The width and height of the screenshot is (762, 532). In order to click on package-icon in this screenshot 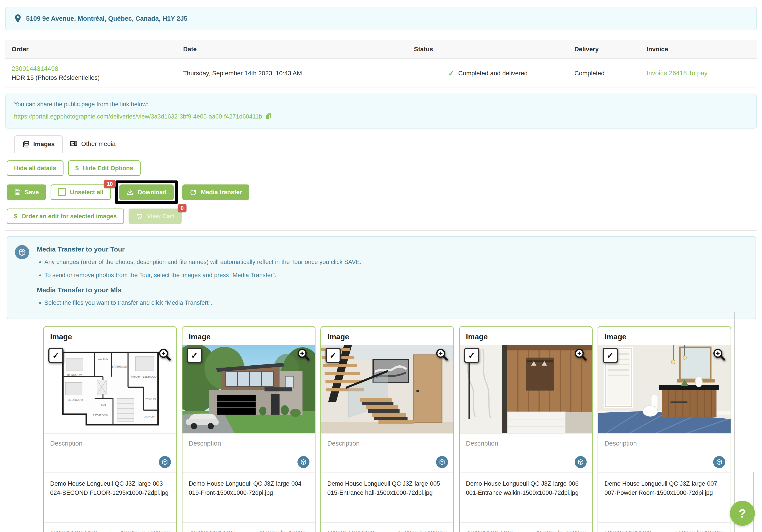, I will do `click(22, 252)`.